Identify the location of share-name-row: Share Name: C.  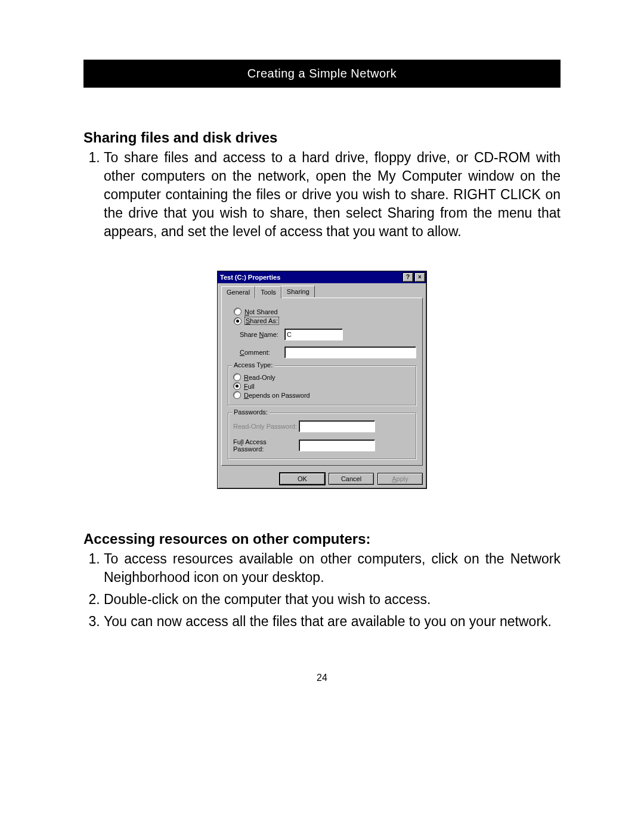
(328, 335).